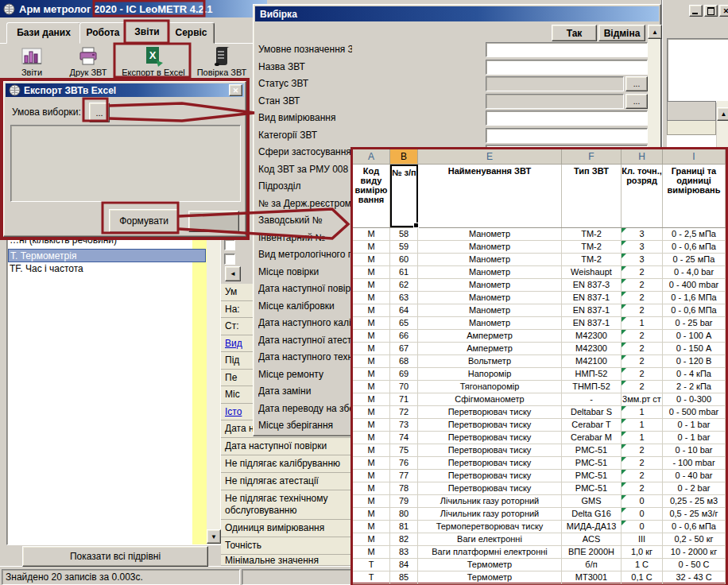 The image size is (728, 585). Describe the element at coordinates (539, 540) in the screenshot. I see `table-row: М82Ваги електронніACSIII0,2 - 50 кг` at that location.